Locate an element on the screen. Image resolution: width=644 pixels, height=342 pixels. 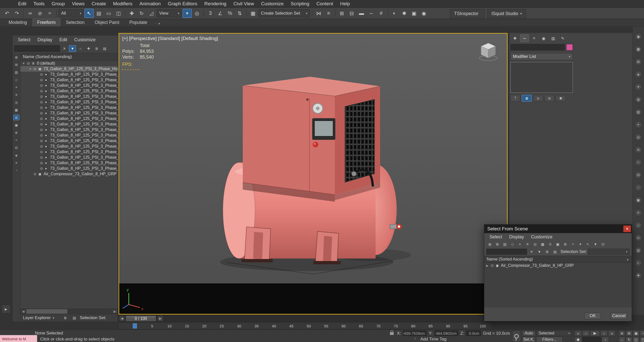
tab-motion: ◉ is located at coordinates (544, 38).